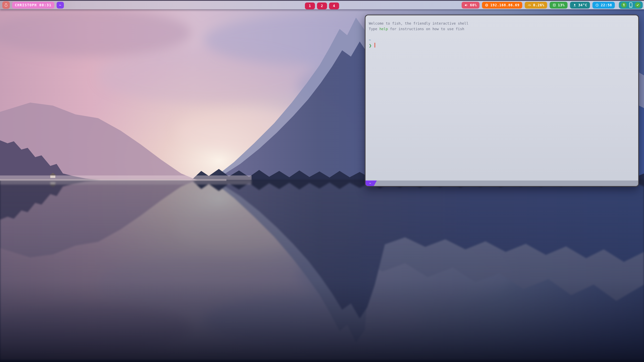  I want to click on top-bar-left-group: CHRISTOPH 00:31 ~, so click(32, 5).